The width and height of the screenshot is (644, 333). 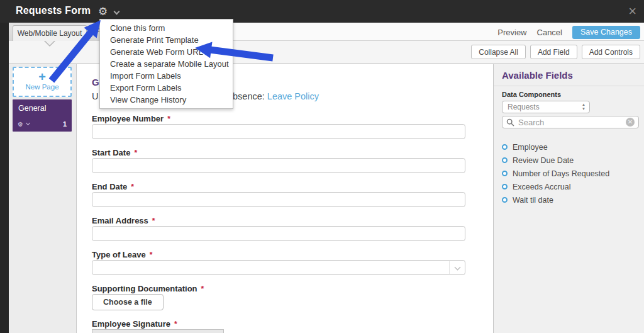 I want to click on data-components-label: Data Components, so click(x=570, y=94).